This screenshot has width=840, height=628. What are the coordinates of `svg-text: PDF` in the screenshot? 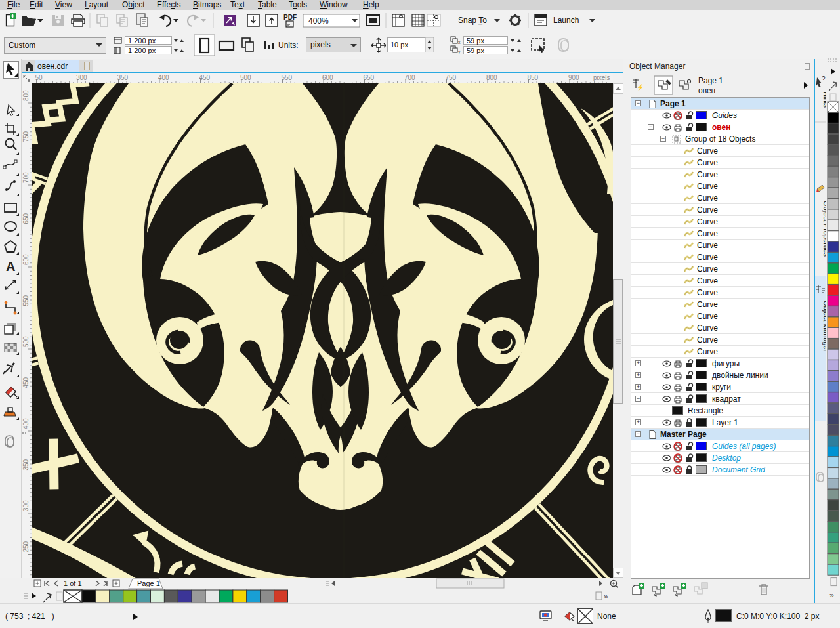 It's located at (290, 17).